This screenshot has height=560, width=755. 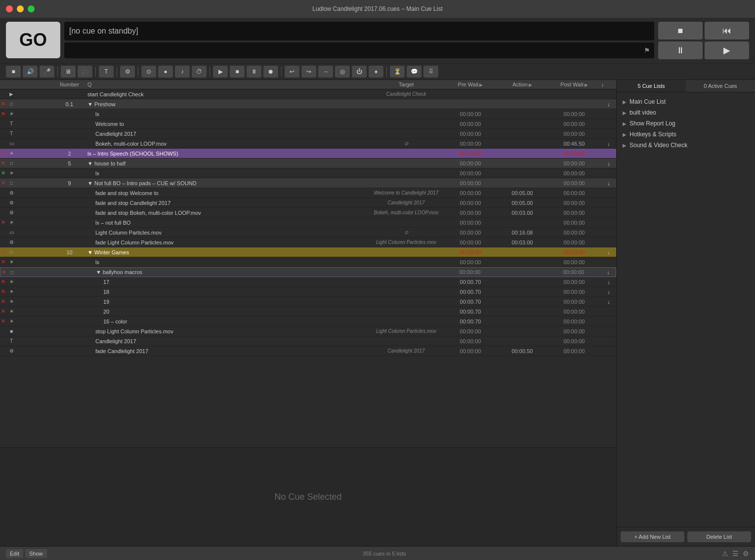 What do you see at coordinates (470, 223) in the screenshot?
I see `row-prewait: 00:00:00` at bounding box center [470, 223].